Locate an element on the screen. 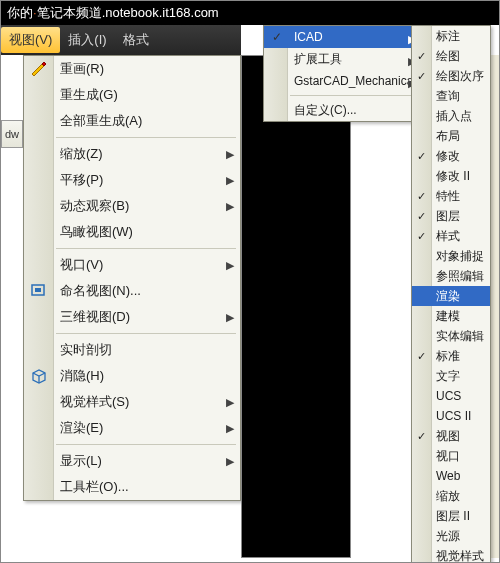 The height and width of the screenshot is (563, 500). menu-redraw-label: 重画(R) is located at coordinates (82, 68).